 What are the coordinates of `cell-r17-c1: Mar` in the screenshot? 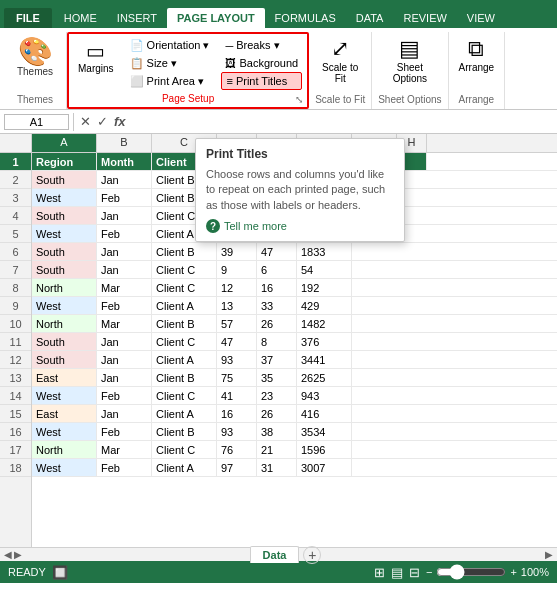 It's located at (124, 450).